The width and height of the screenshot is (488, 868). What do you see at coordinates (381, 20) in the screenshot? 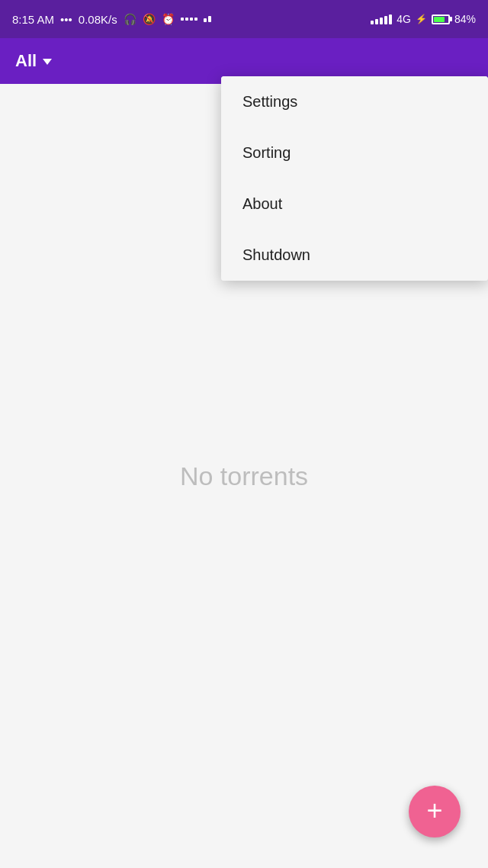
I see `cell-bars` at bounding box center [381, 20].